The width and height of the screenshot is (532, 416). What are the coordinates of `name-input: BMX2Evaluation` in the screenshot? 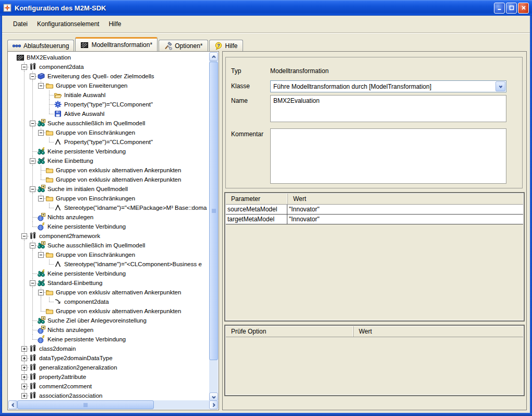 It's located at (388, 109).